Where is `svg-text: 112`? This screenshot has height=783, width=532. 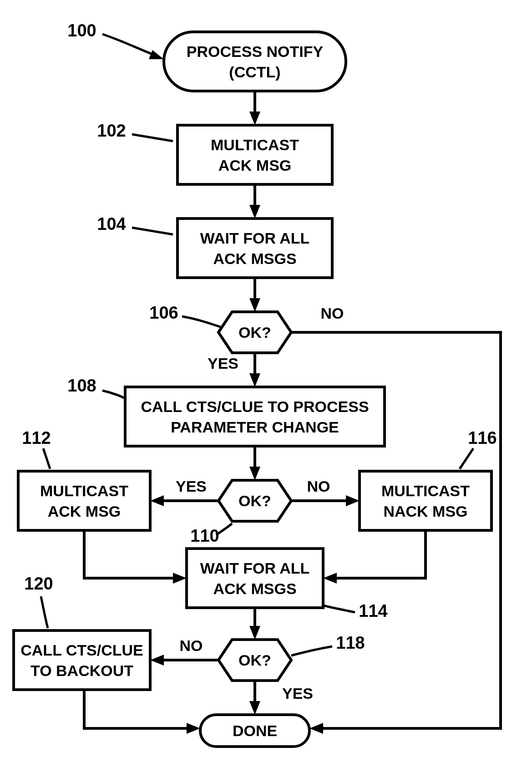 svg-text: 112 is located at coordinates (36, 438).